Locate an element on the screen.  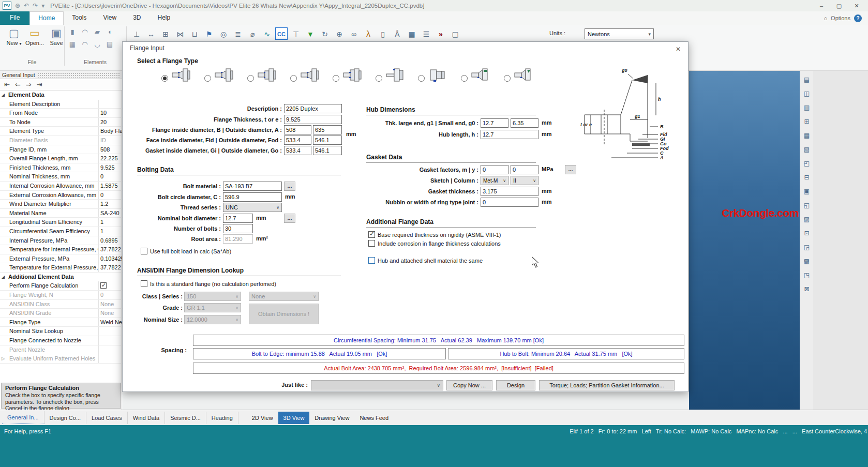
property-value: 1.5875 is located at coordinates (111, 186).